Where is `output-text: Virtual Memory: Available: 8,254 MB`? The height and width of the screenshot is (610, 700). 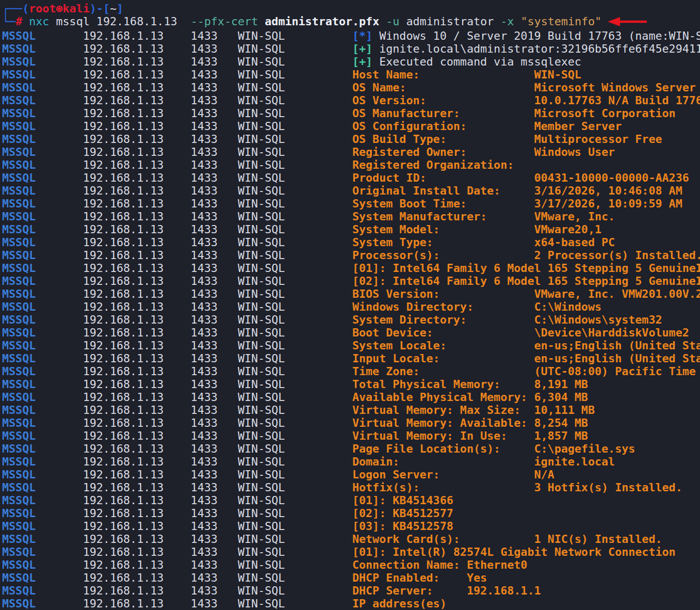 output-text: Virtual Memory: Available: 8,254 MB is located at coordinates (470, 423).